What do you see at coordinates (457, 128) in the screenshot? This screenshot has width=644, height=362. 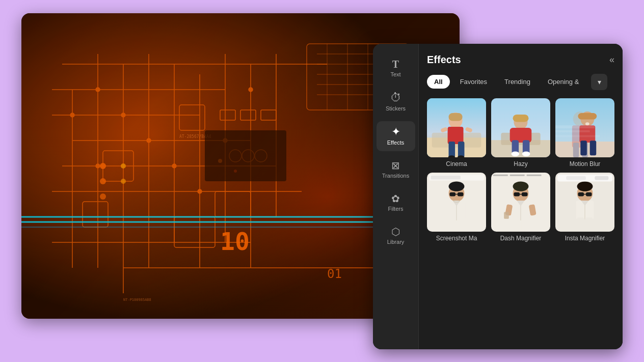 I see `effect-thumb-cinema` at bounding box center [457, 128].